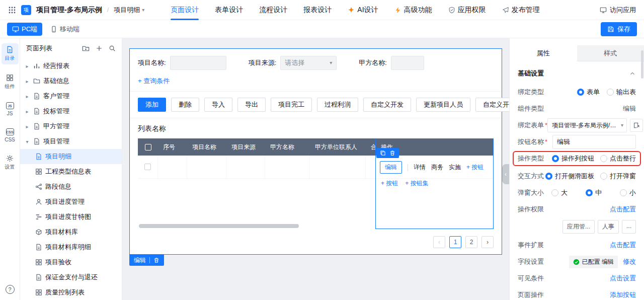 The width and height of the screenshot is (644, 300). What do you see at coordinates (621, 92) in the screenshot?
I see `radio-output-table: 输出表` at bounding box center [621, 92].